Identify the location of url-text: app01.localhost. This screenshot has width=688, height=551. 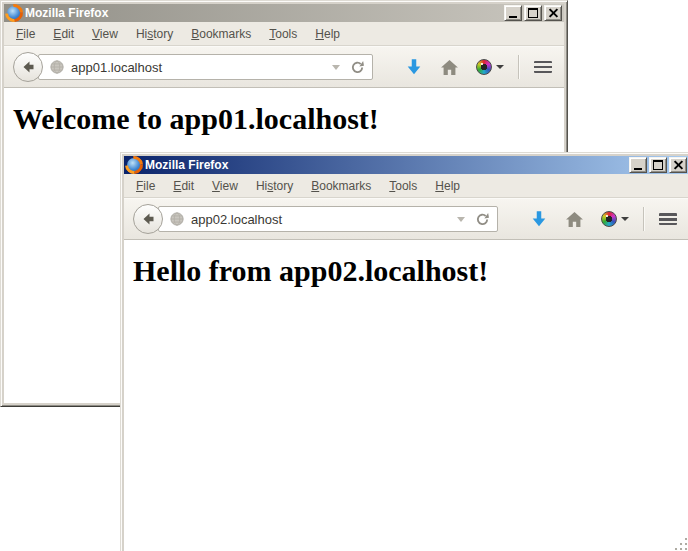
(202, 68).